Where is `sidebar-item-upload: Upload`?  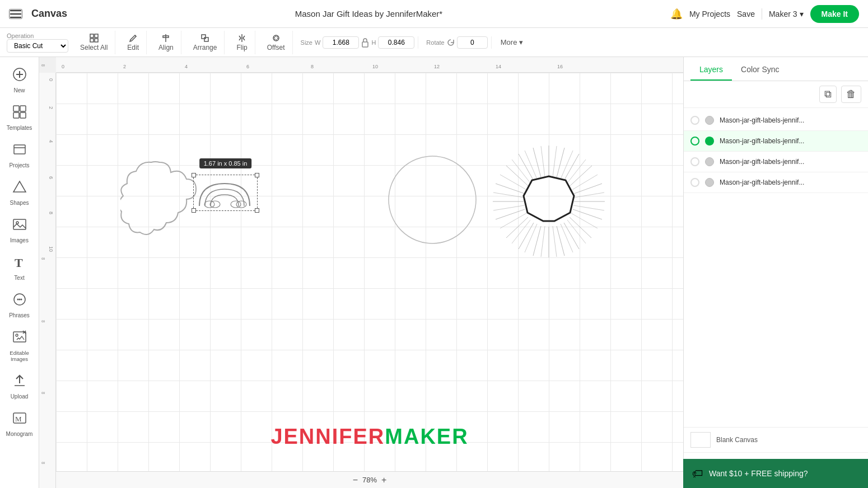 sidebar-item-upload: Upload is located at coordinates (19, 386).